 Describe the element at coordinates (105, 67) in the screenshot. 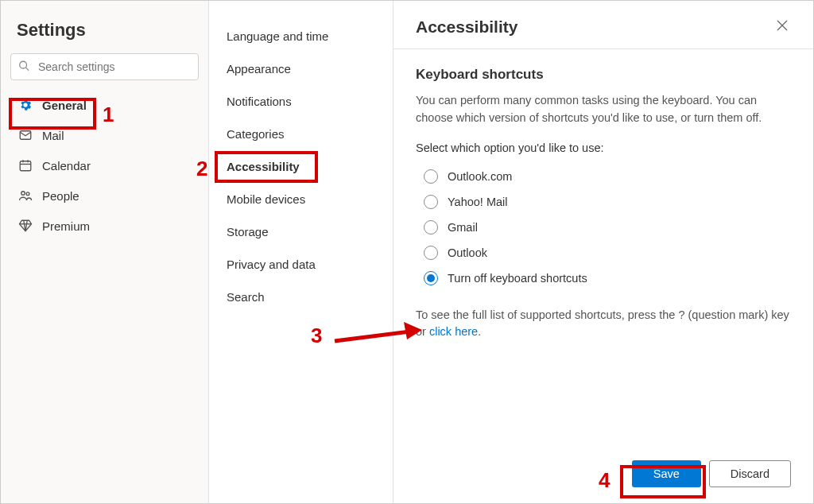

I see `search-wrapper` at that location.